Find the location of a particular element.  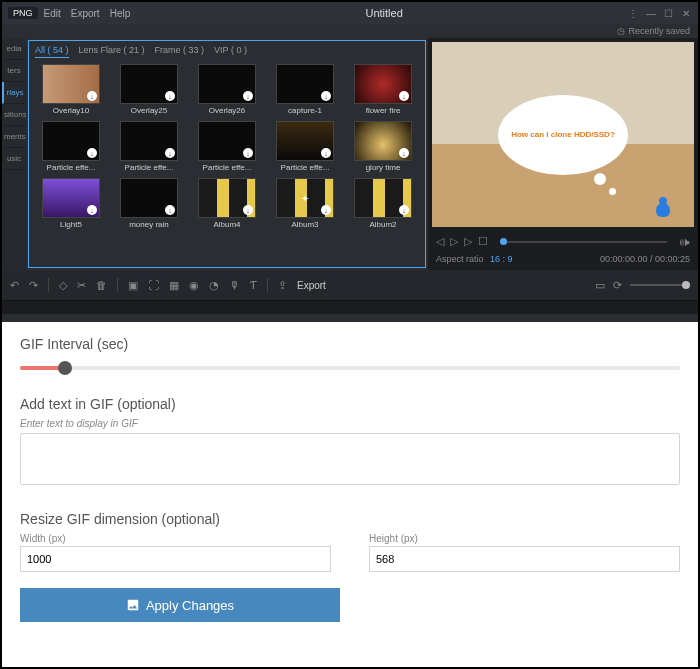

apply-button: Apply Changes is located at coordinates (180, 605).